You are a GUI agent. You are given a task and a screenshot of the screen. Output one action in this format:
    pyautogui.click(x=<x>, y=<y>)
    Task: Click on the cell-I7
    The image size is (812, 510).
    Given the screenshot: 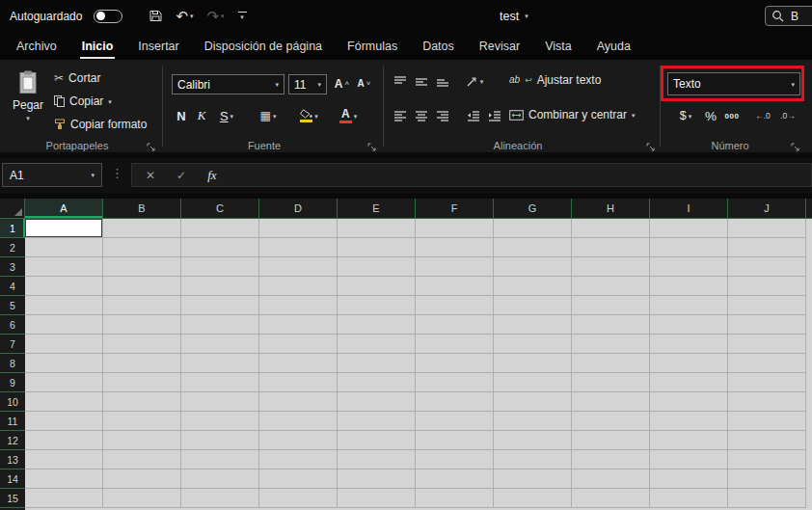 What is the action you would take?
    pyautogui.click(x=689, y=344)
    